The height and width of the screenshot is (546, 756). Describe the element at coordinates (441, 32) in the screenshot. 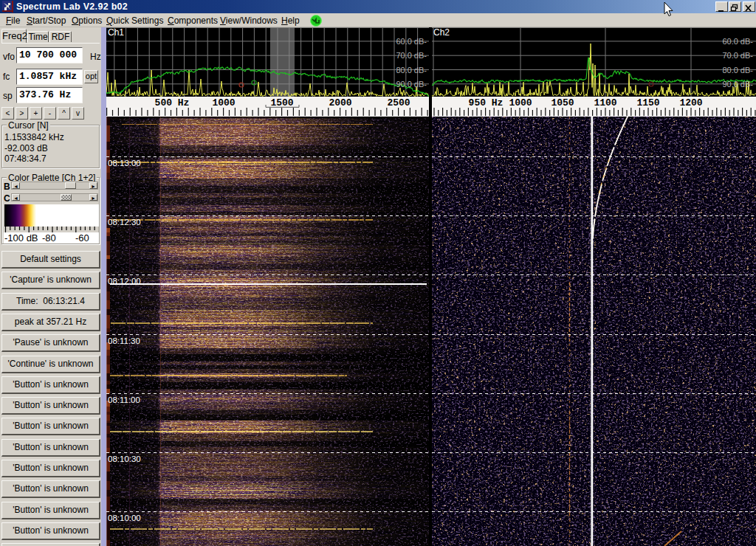

I see `svg-text: Ch2` at that location.